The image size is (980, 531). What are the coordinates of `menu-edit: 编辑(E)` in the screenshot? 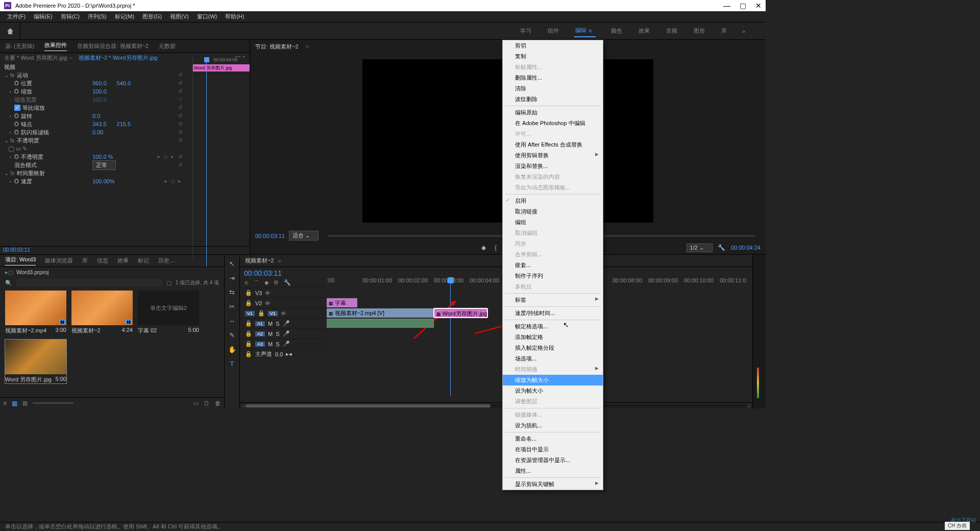 It's located at (43, 16).